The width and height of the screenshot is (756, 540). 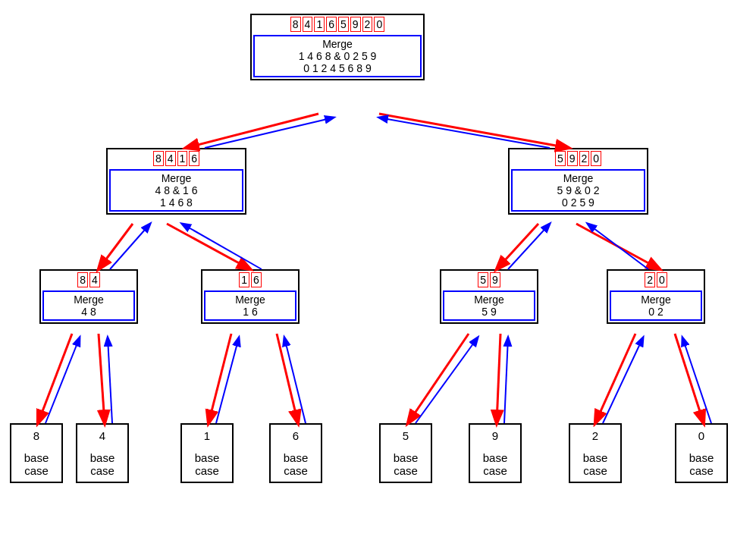 What do you see at coordinates (207, 454) in the screenshot?
I see `leaf-1: 1 basecase` at bounding box center [207, 454].